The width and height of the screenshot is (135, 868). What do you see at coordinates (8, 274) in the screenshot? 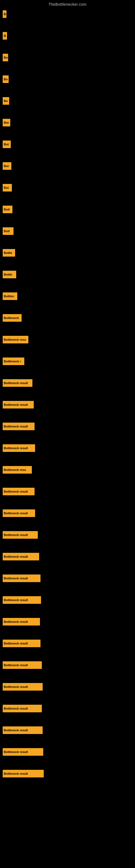
I see `bar-label: Bottle` at bounding box center [8, 274].